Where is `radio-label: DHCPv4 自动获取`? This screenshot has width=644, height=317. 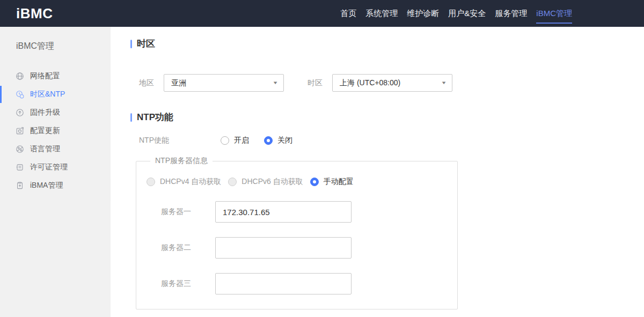
radio-label: DHCPv4 自动获取 is located at coordinates (191, 182).